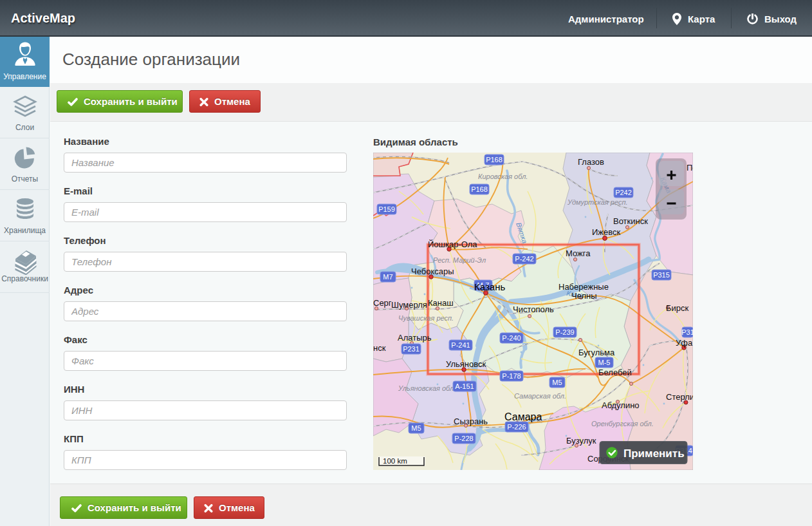 The height and width of the screenshot is (526, 812). Describe the element at coordinates (441, 303) in the screenshot. I see `svg-text: Канаш` at that location.